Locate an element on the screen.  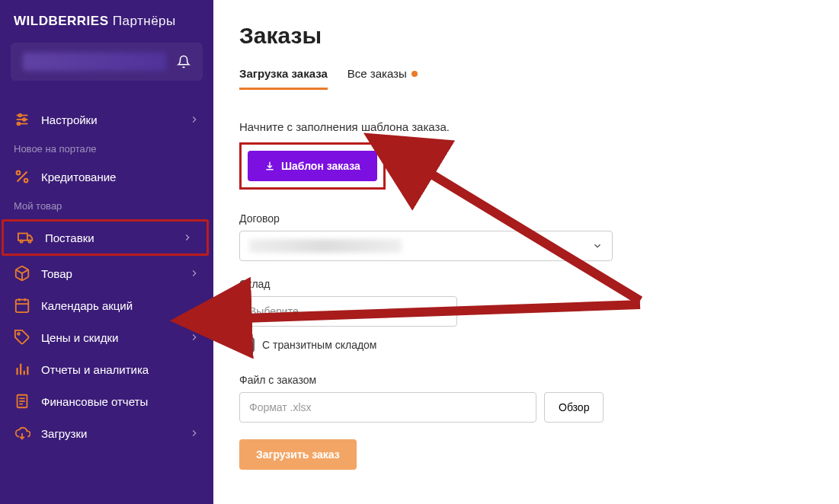
sidebar-section-new: Новое на портале is located at coordinates (107, 148).